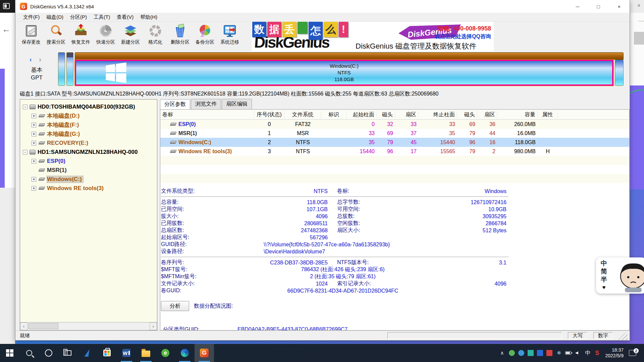 The height and width of the screenshot is (362, 644). Describe the element at coordinates (578, 6) in the screenshot. I see `minimize-button: ─` at that location.